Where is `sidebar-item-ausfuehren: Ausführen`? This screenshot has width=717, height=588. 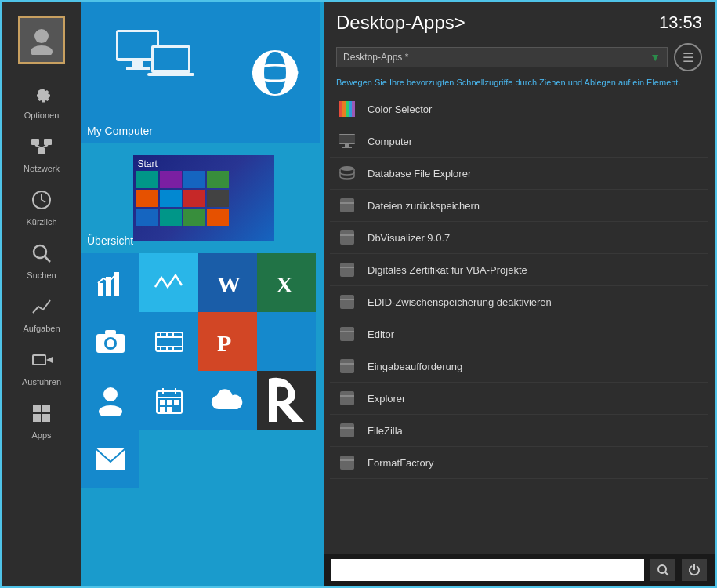
sidebar-item-ausfuehren: Ausführen is located at coordinates (42, 366).